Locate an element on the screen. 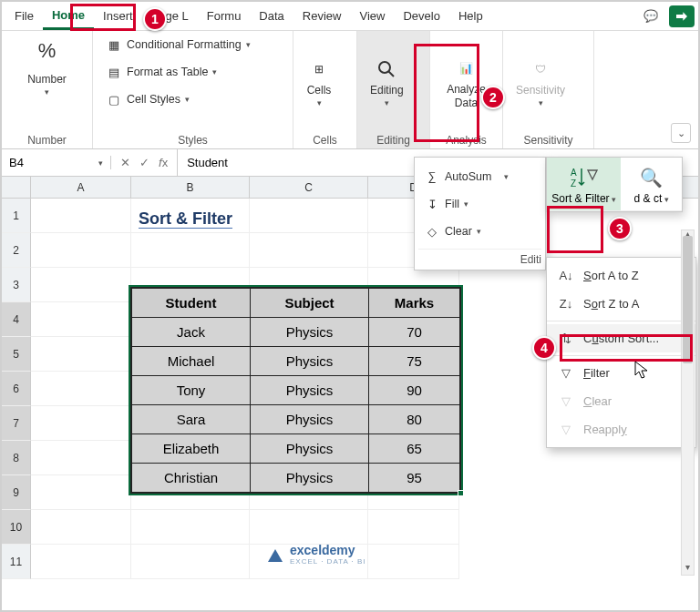 Image resolution: width=700 pixels, height=612 pixels. row-header: 9 is located at coordinates (16, 493).